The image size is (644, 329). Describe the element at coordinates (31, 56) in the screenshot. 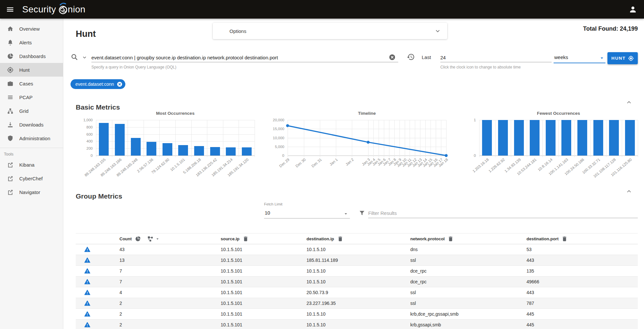

I see `sidebar-item-dashboards: Dashboards` at that location.